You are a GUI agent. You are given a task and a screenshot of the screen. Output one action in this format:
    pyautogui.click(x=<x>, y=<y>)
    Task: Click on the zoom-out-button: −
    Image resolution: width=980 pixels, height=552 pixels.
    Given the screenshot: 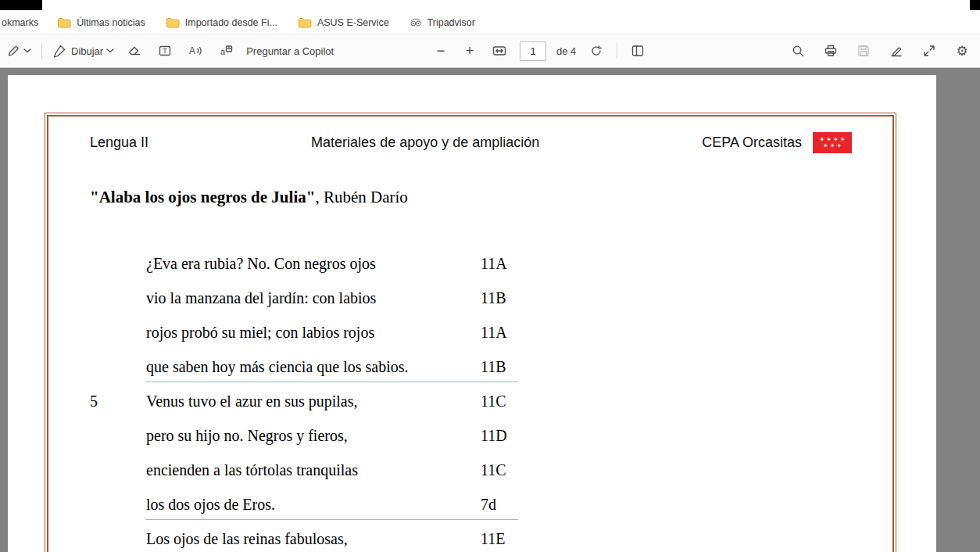 What is the action you would take?
    pyautogui.click(x=441, y=52)
    